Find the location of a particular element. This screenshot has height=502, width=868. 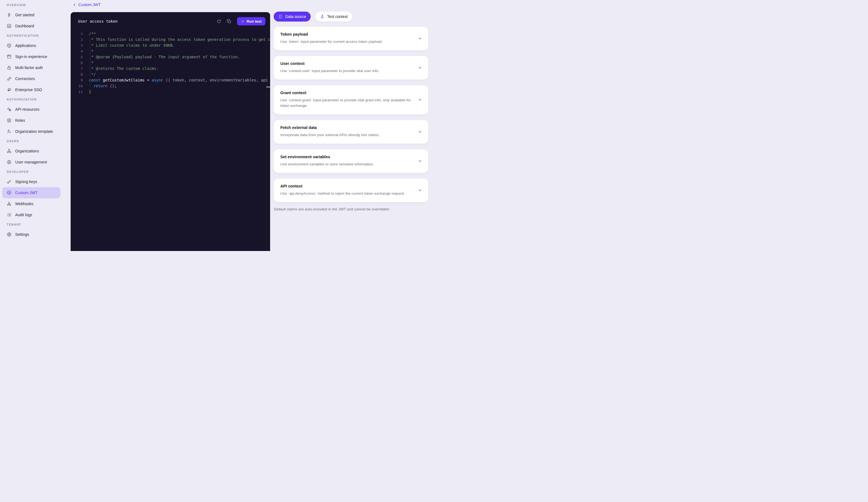

sidebar-item-webhooks: Webhooks is located at coordinates (31, 204).